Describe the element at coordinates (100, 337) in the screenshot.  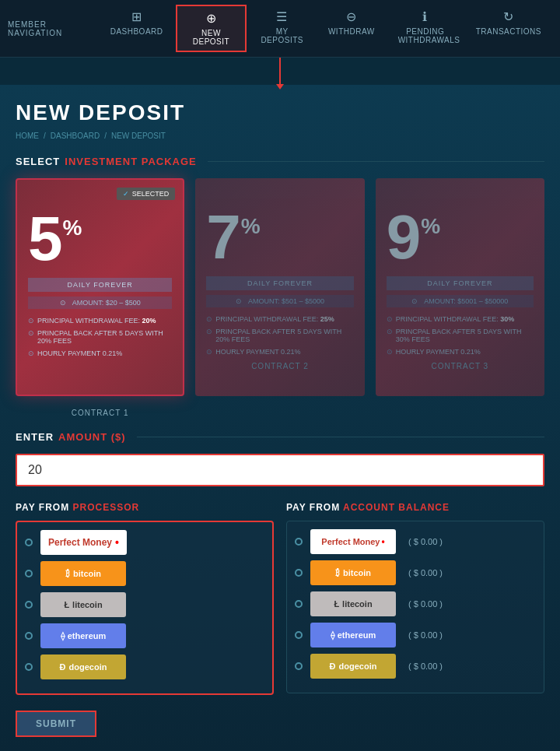
I see `detail-1-2: PRINCPAL BACK AFTER 5 DAYS WITH 20% FEES` at that location.